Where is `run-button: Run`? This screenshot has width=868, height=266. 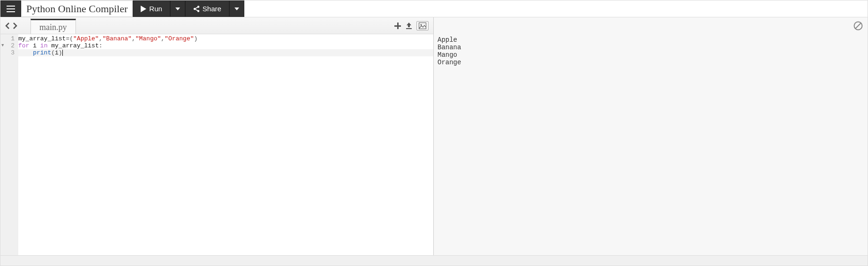
run-button: Run is located at coordinates (151, 8).